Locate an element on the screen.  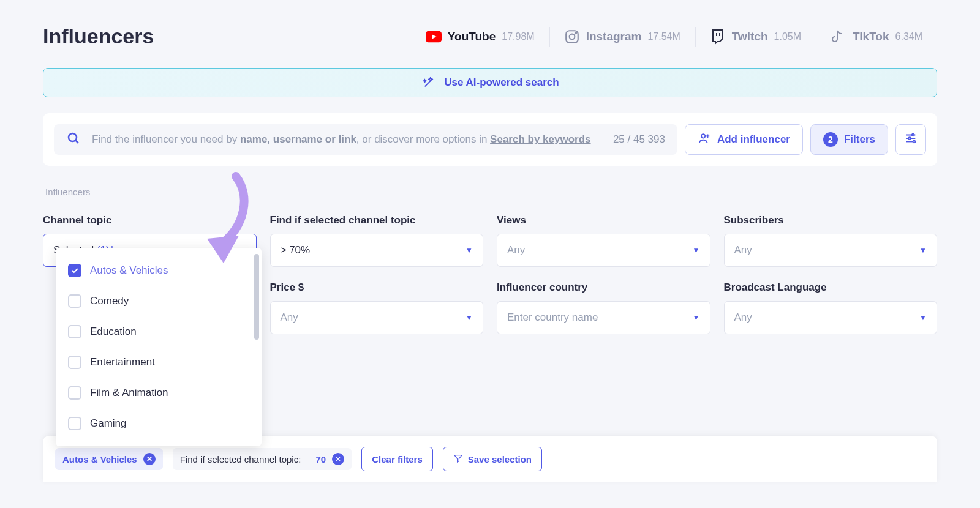
instagram-icon is located at coordinates (572, 37).